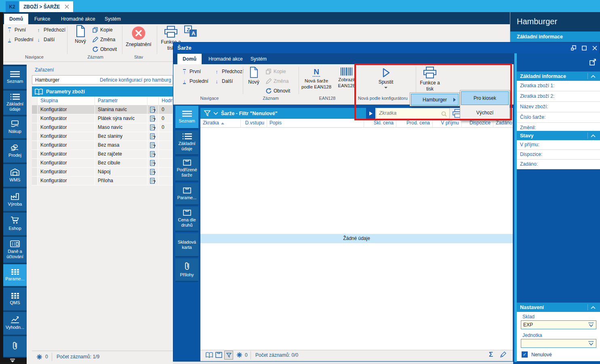 The width and height of the screenshot is (600, 364). Describe the element at coordinates (386, 88) in the screenshot. I see `dropdown-arrow-icon` at that location.